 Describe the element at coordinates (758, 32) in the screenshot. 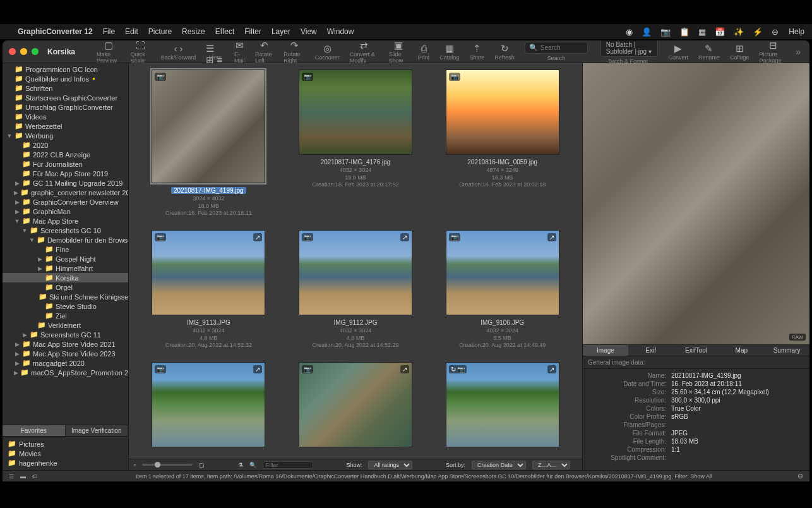

I see `bolt-icon: ⚡` at that location.